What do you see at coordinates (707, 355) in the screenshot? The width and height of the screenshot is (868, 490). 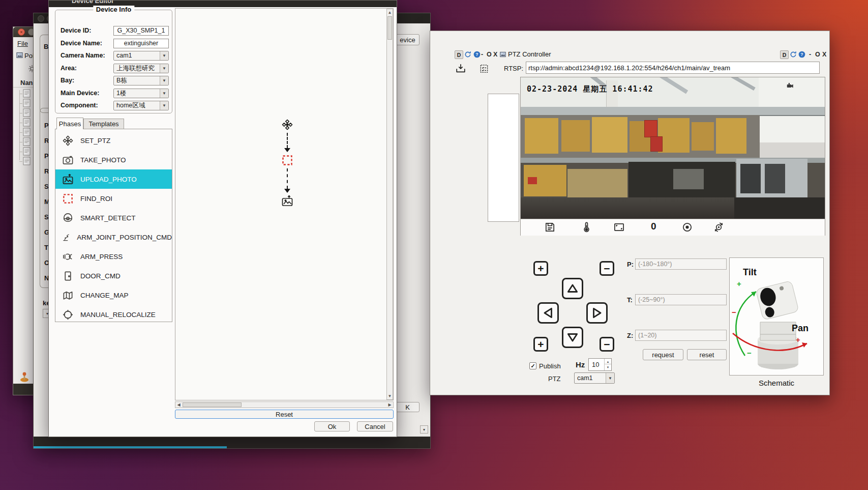 I see `ptz-reset-button: reset` at bounding box center [707, 355].